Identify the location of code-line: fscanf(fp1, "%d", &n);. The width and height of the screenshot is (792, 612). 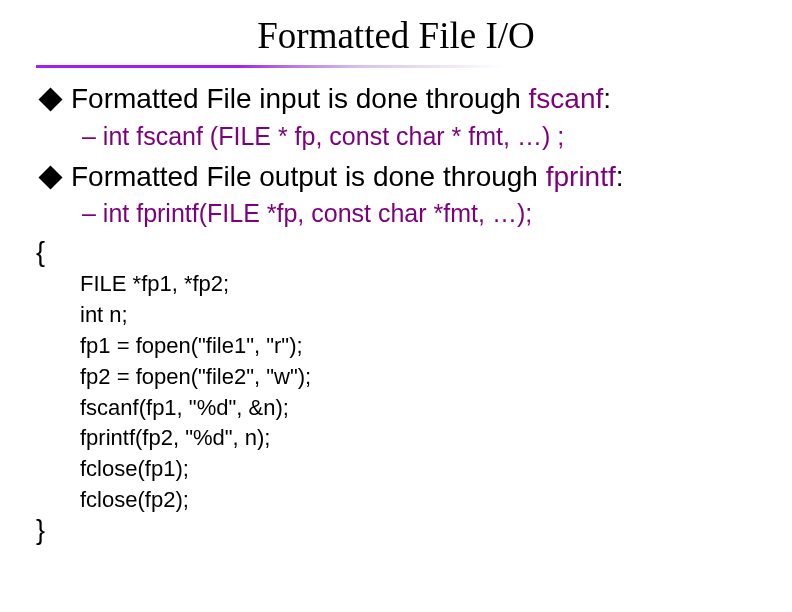
(418, 408).